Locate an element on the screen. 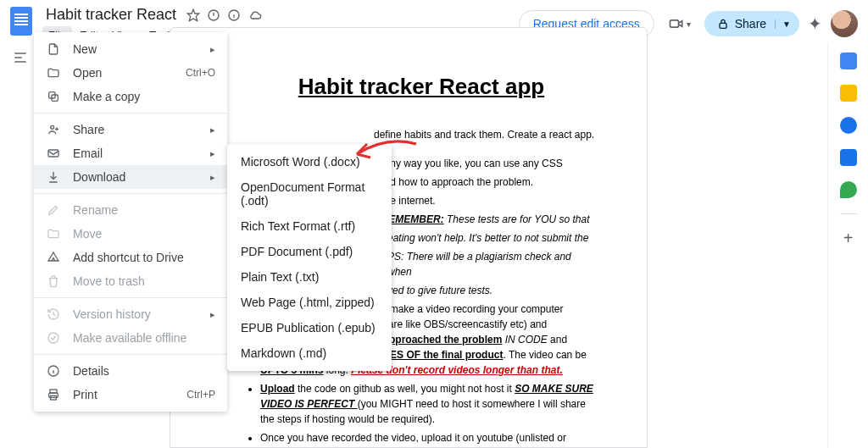 This screenshot has height=448, width=868. submenu-item-epub: EPUB Publication (.epub) is located at coordinates (309, 328).